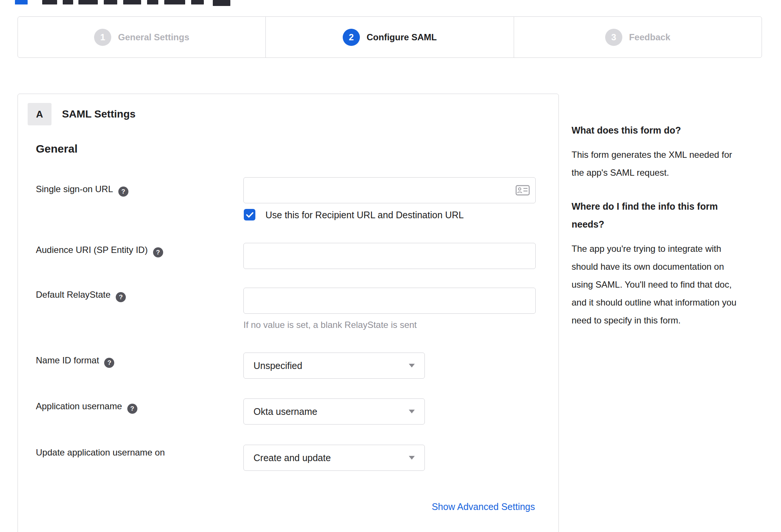  What do you see at coordinates (292, 458) in the screenshot?
I see `select-value: Create and update` at bounding box center [292, 458].